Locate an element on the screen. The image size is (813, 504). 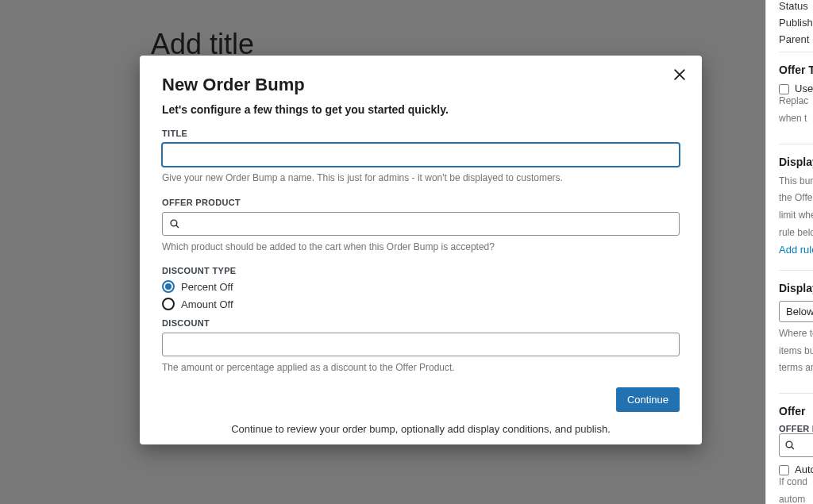
sidebar-status-label: Status is located at coordinates (796, 6).